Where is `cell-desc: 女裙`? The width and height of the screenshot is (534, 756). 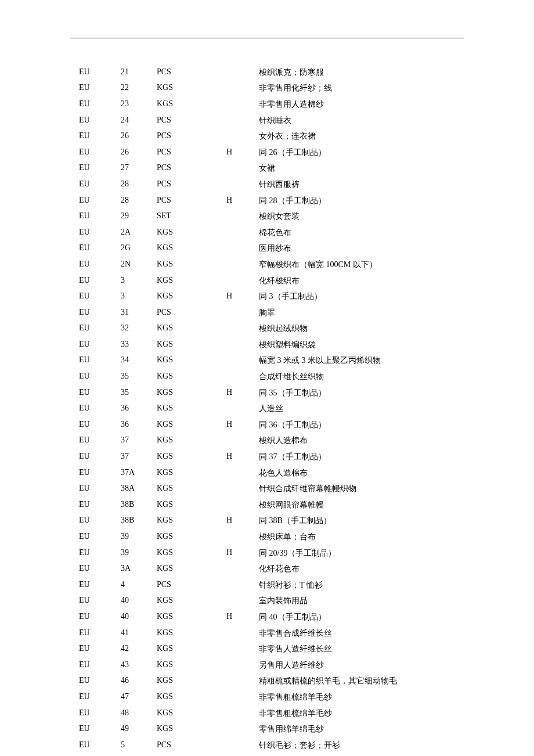
cell-desc: 女裙 is located at coordinates (359, 169).